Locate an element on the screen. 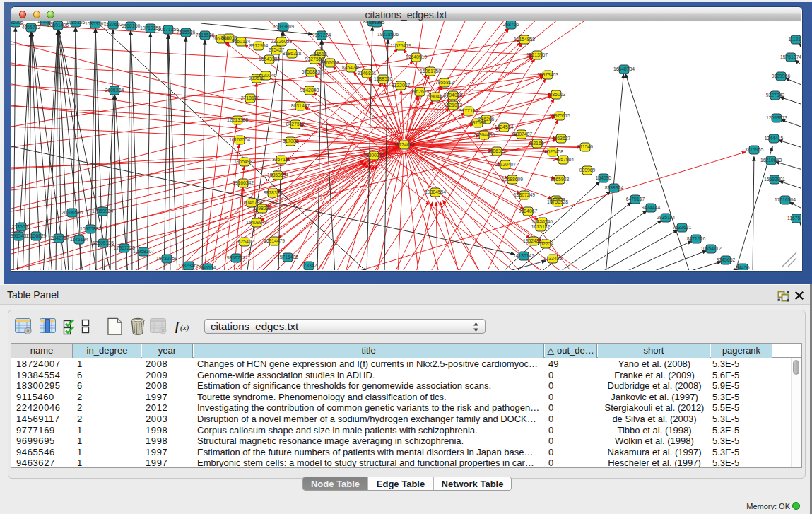  svg-text: 497588 is located at coordinates (478, 123).